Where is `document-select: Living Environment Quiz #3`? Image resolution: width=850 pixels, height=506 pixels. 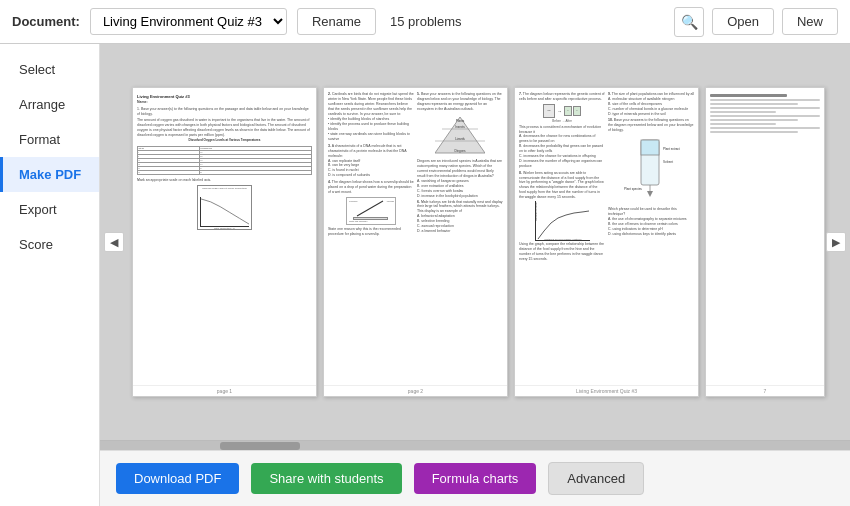 document-select: Living Environment Quiz #3 is located at coordinates (188, 22).